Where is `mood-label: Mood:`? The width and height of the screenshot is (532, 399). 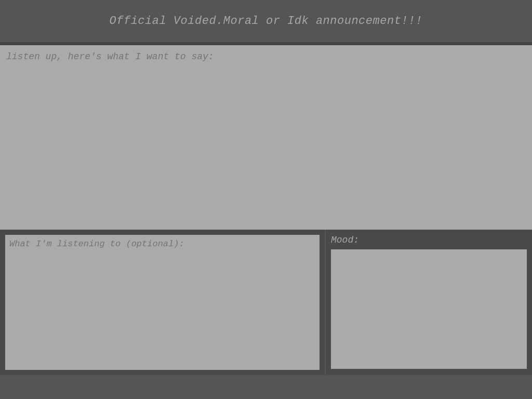 mood-label: Mood: is located at coordinates (429, 240).